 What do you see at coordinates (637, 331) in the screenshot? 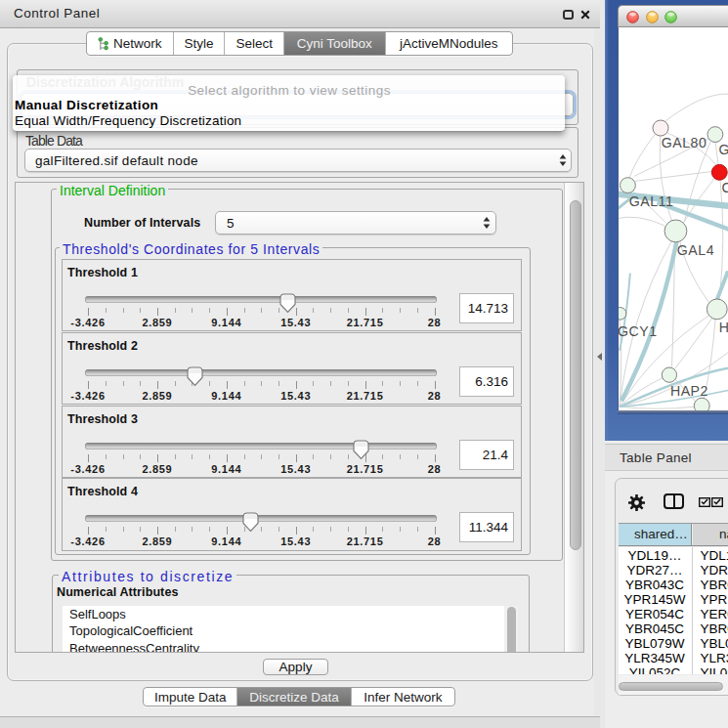
I see `svg-text: GCY1` at bounding box center [637, 331].